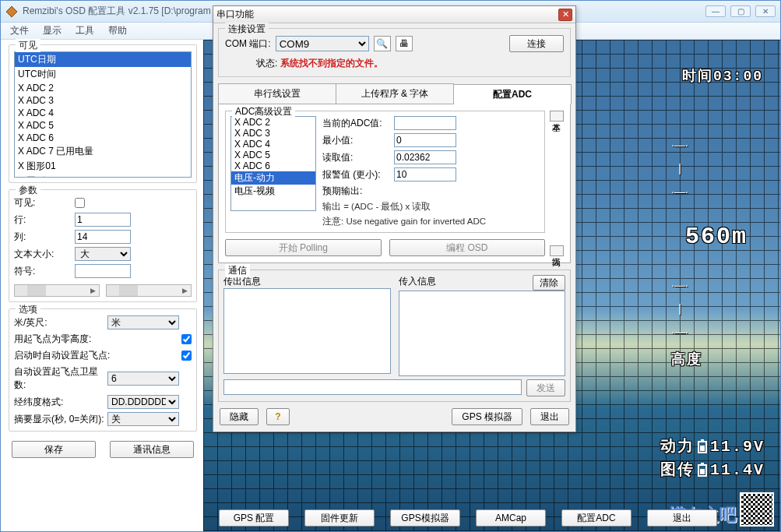 The height and width of the screenshot is (532, 781). Describe the element at coordinates (28, 310) in the screenshot. I see `options-legend: 选项` at that location.